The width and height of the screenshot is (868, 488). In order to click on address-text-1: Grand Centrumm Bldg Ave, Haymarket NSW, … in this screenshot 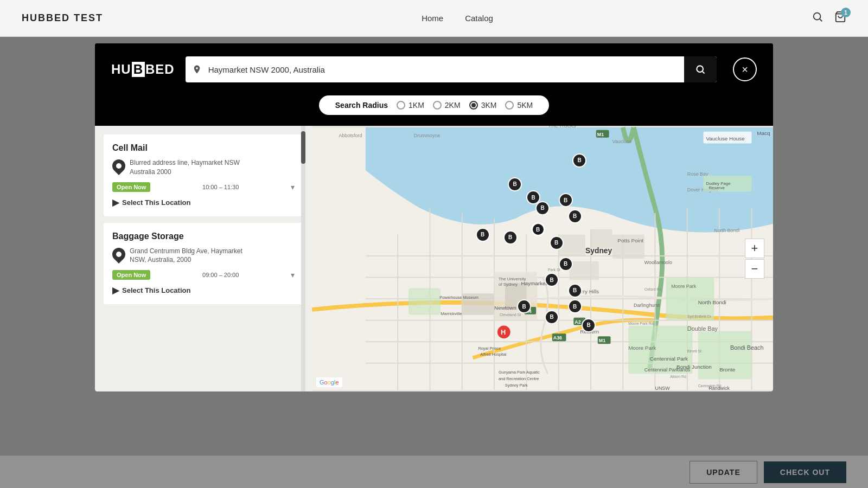, I will do `click(186, 256)`.